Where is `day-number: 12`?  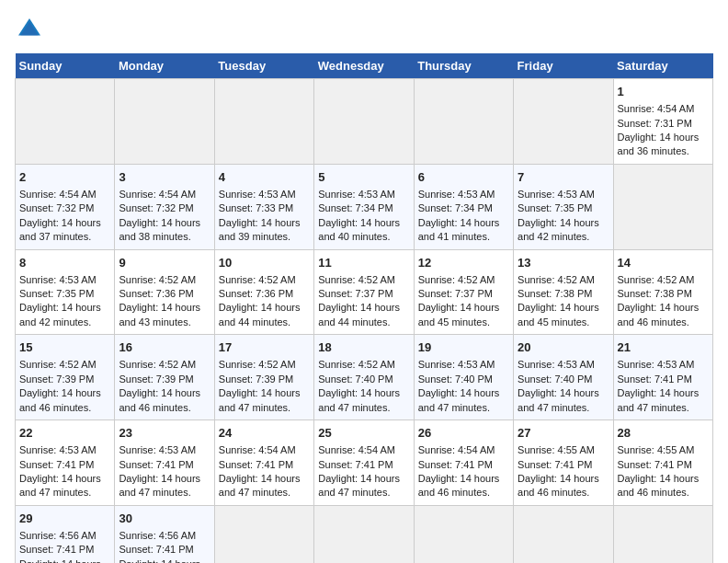
day-number: 12 is located at coordinates (463, 263).